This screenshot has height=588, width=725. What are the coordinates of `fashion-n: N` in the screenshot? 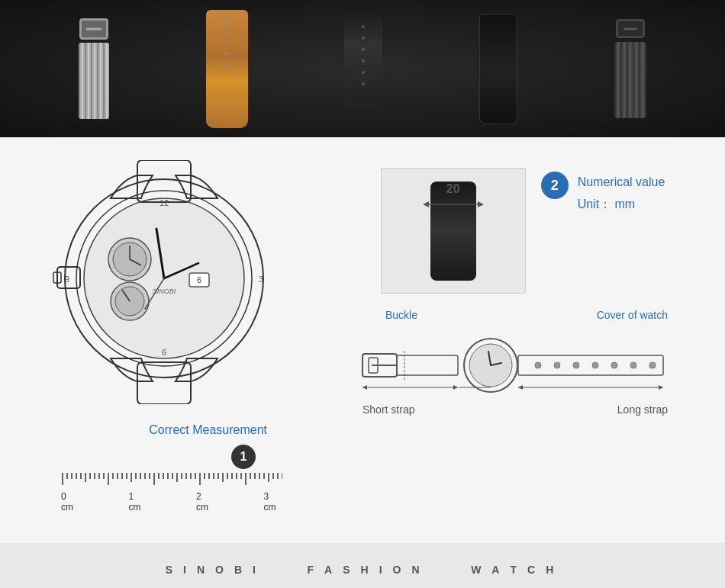 It's located at (418, 570).